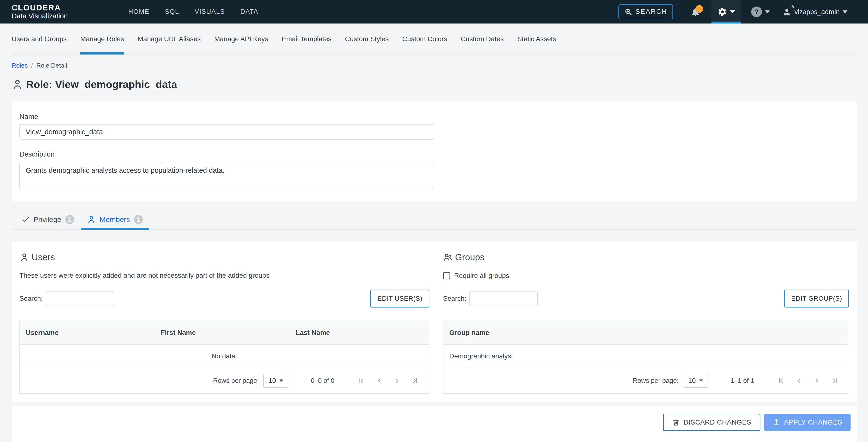  I want to click on apply-changes-button: APPLY CHANGES, so click(807, 422).